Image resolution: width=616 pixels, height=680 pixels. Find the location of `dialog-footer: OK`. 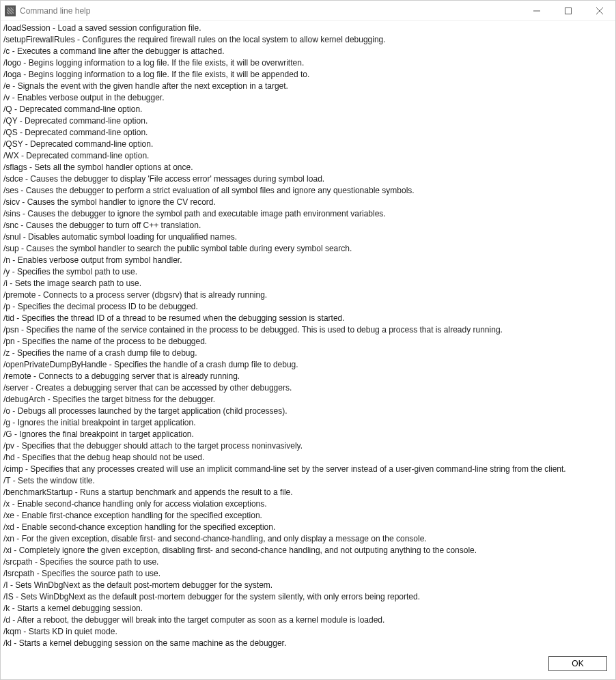

dialog-footer: OK is located at coordinates (308, 664).